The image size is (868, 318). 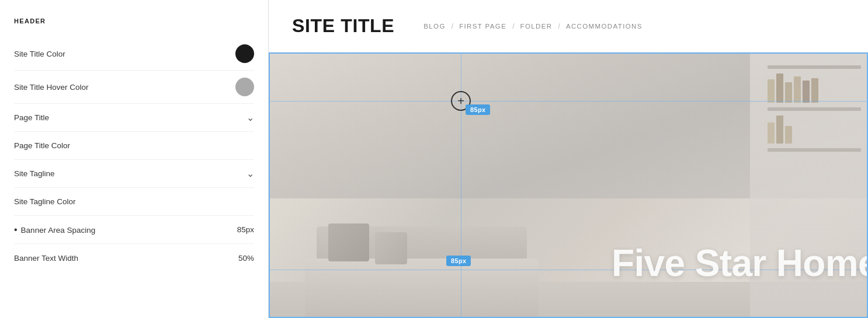 I want to click on banner-area-spacing-value: 85px, so click(x=245, y=230).